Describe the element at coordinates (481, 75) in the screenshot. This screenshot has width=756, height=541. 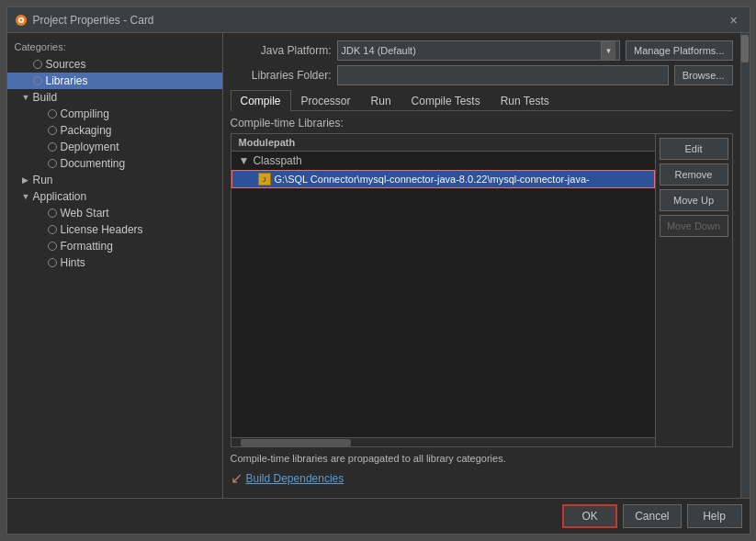
I see `libraries-folder-row: Libraries Folder: Browse...` at that location.